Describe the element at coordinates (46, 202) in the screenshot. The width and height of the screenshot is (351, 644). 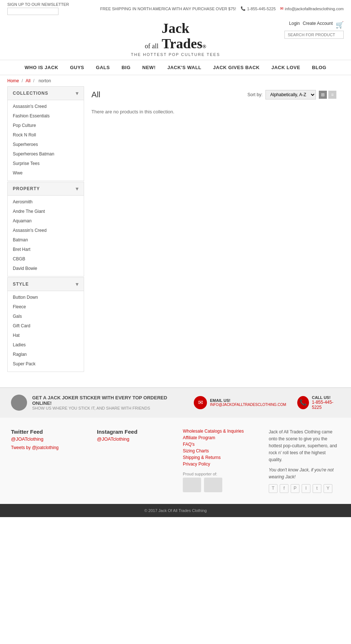
I see `filter-item: Aerosmith` at that location.